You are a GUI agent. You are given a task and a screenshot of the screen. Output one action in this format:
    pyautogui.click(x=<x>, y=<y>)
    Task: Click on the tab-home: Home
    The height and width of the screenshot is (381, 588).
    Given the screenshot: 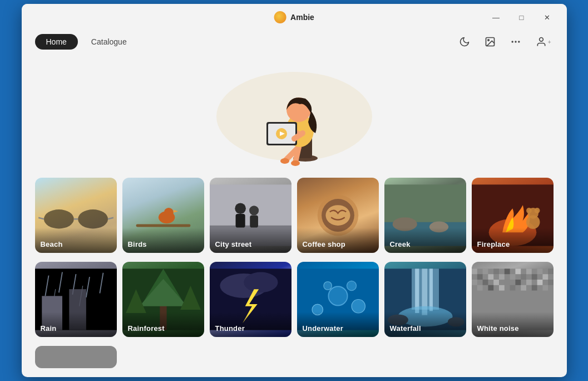 What is the action you would take?
    pyautogui.click(x=57, y=42)
    